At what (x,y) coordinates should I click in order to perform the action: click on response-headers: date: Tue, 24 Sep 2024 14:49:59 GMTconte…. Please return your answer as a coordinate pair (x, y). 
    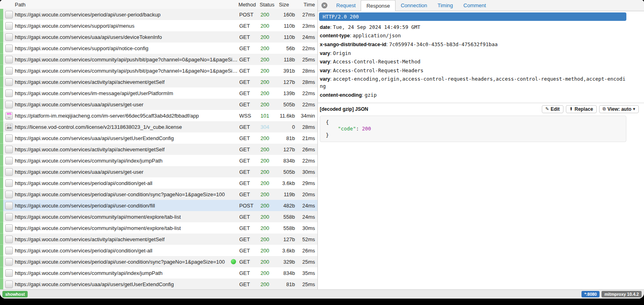
    Looking at the image, I should click on (481, 62).